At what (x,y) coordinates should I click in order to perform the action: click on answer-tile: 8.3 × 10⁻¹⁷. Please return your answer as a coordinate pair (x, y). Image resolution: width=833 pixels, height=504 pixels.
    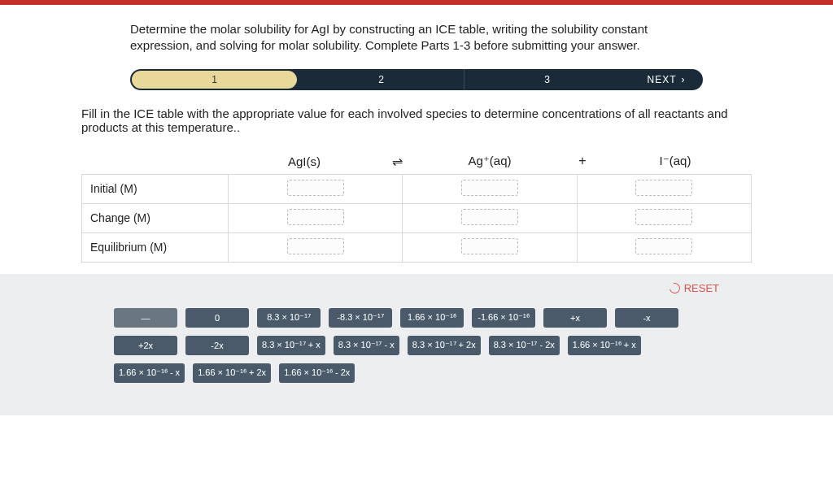
    Looking at the image, I should click on (289, 318).